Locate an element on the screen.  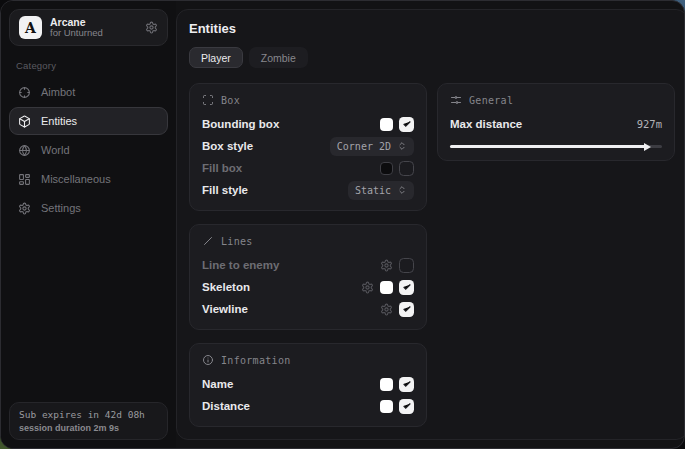
brand-subtitle: for Unturned is located at coordinates (94, 34).